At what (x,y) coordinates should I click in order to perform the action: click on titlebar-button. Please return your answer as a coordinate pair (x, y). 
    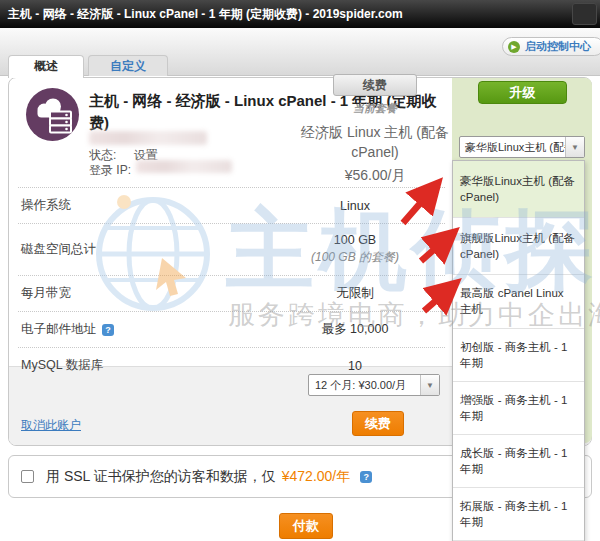
    Looking at the image, I should click on (584, 14).